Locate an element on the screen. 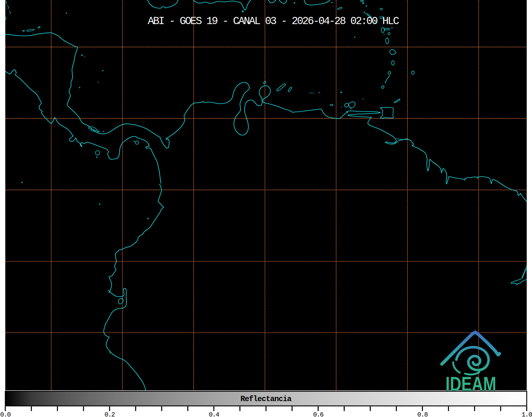  svg-text:ABI - GOES 19 - CANAL 03 - 202: ABI - GOES 19 - CANAL 03 - 2026-04-28 02… is located at coordinates (273, 21).